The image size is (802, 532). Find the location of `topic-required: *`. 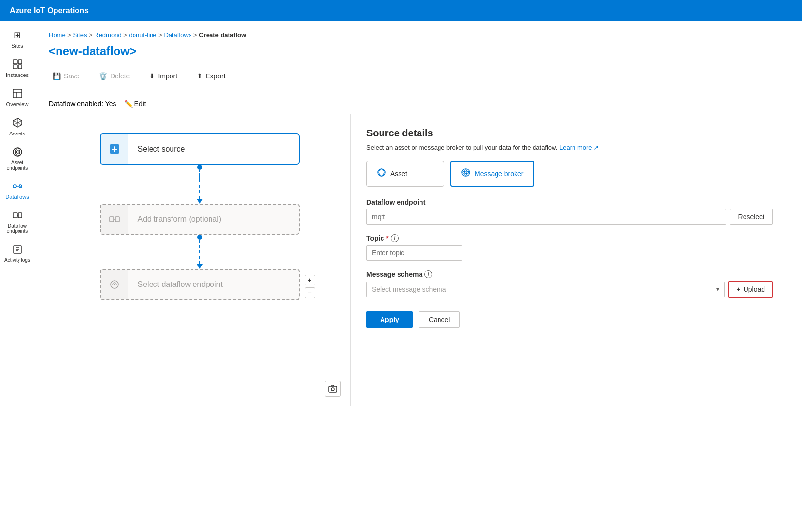

topic-required: * is located at coordinates (387, 238).